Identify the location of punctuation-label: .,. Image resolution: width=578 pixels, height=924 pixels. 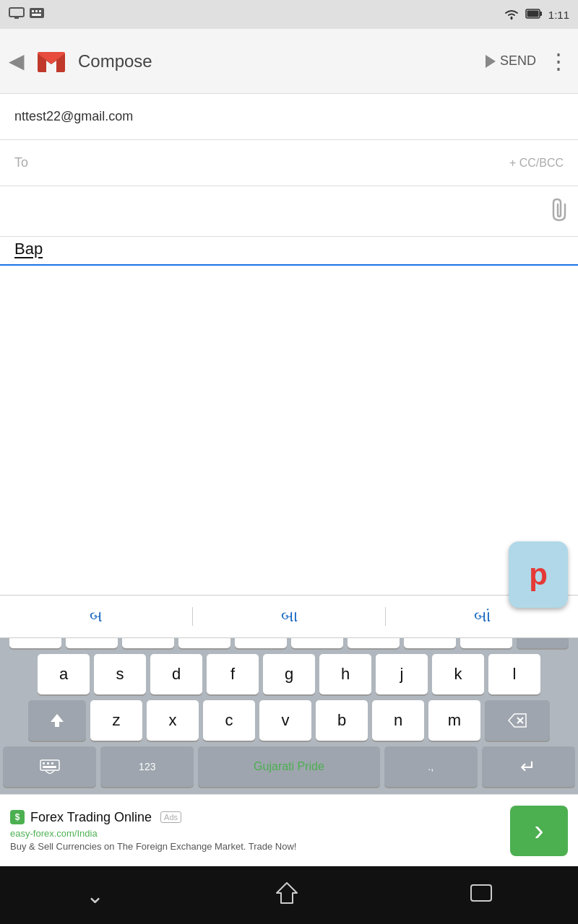
(431, 767).